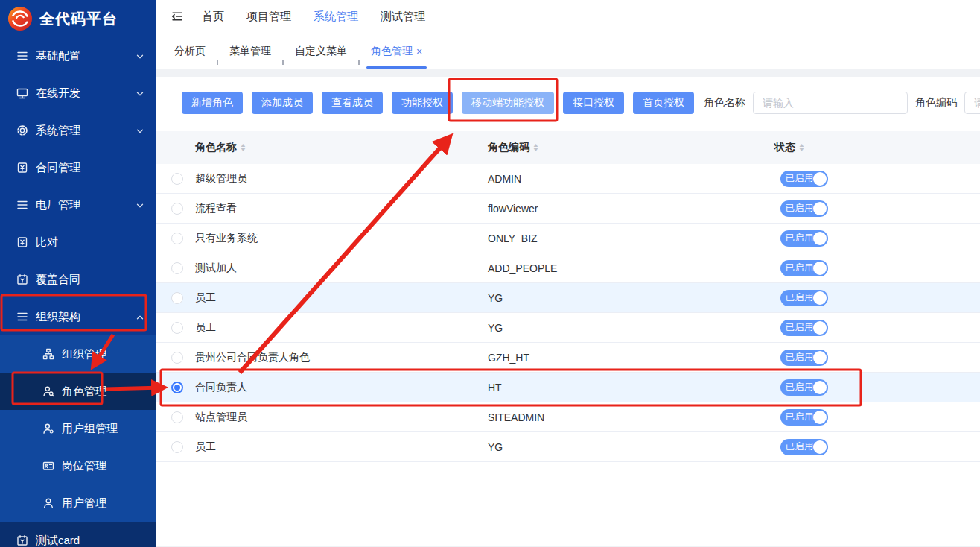  Describe the element at coordinates (352, 103) in the screenshot. I see `view-members-button: 查看成员` at that location.